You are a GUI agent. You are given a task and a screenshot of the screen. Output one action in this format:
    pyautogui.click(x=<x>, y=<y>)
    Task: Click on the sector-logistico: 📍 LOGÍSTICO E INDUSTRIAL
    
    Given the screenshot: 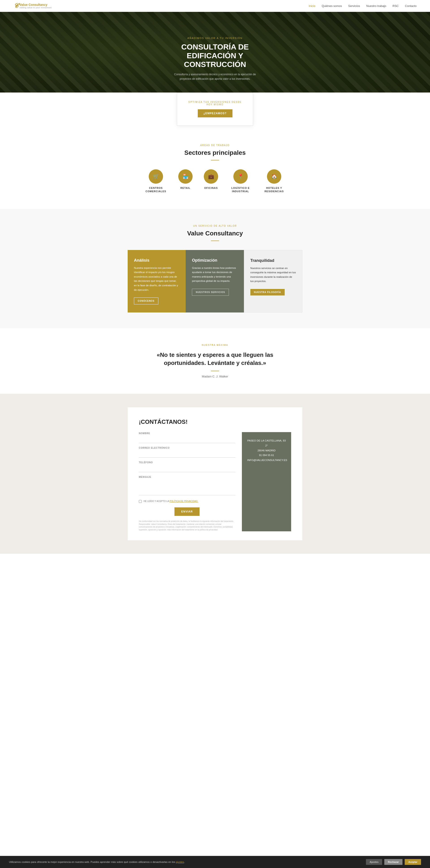 What is the action you would take?
    pyautogui.click(x=241, y=181)
    